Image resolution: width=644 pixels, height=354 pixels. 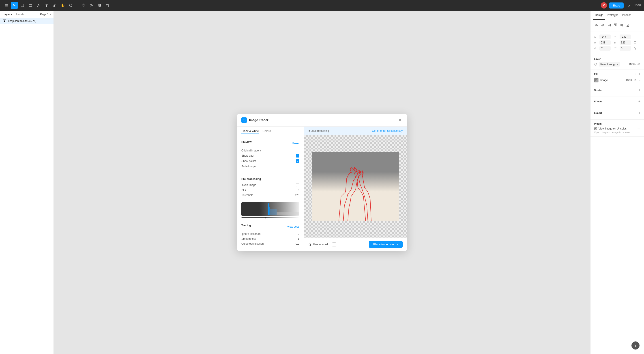 What do you see at coordinates (30, 6) in the screenshot?
I see `shape-tool-button` at bounding box center [30, 6].